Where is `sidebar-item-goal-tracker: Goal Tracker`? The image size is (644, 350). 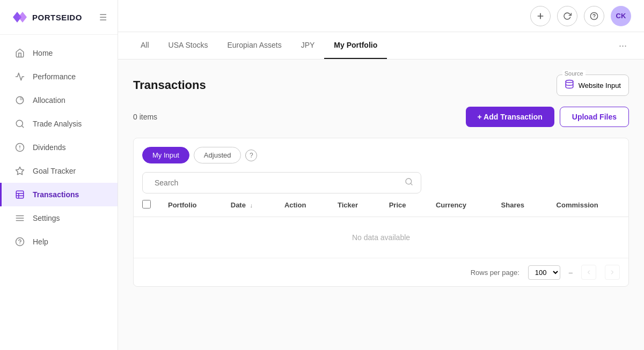
sidebar-item-goal-tracker: Goal Tracker is located at coordinates (59, 171).